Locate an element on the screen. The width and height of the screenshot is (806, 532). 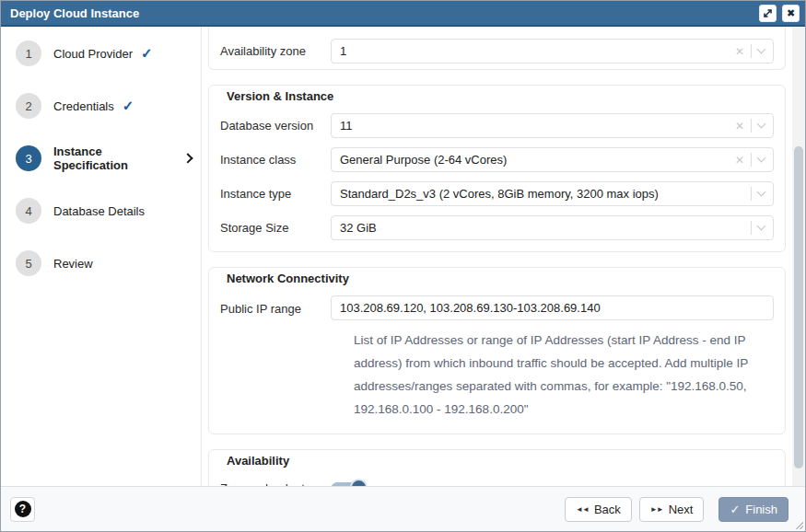
instance-class-select: General Purpose (2-64 vCores) ✕ is located at coordinates (553, 160).